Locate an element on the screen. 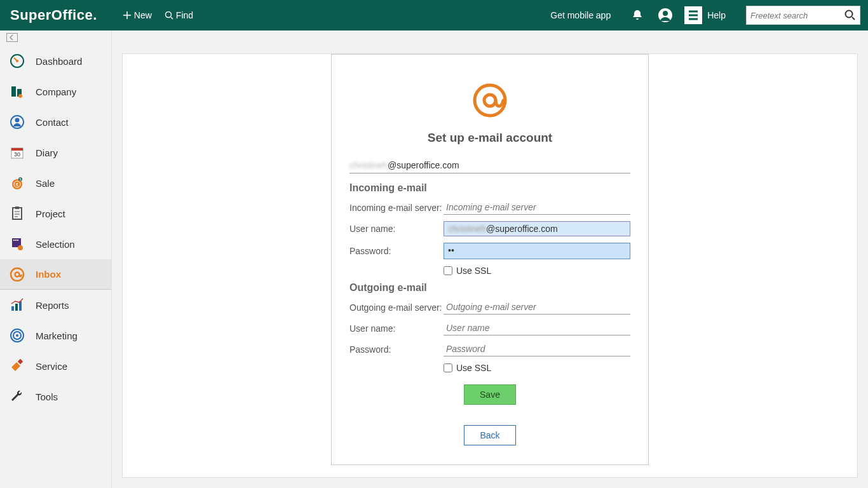 The image size is (868, 488). nav-label: Service is located at coordinates (51, 366).